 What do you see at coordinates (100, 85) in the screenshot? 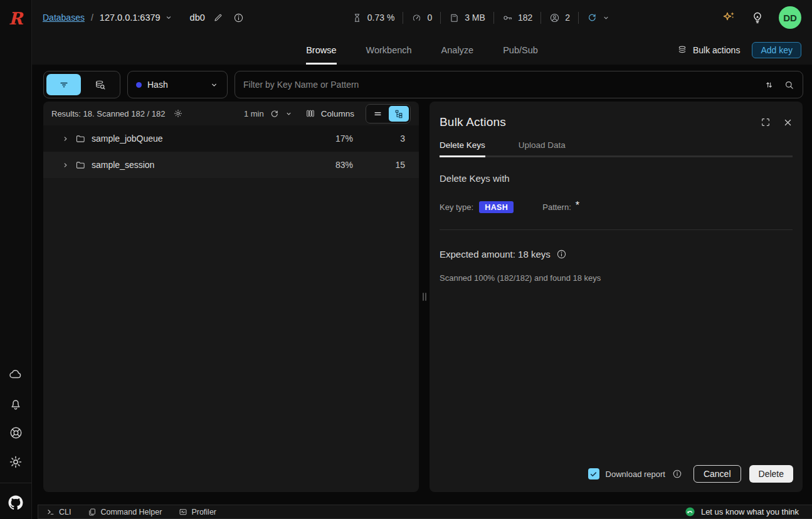
I see `redisearch-mode-button` at bounding box center [100, 85].